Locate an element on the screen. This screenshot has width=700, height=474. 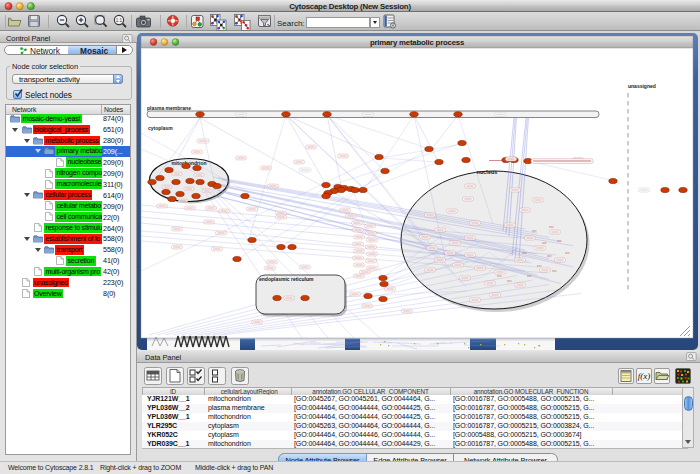
svg-text: 1:1 is located at coordinates (120, 20).